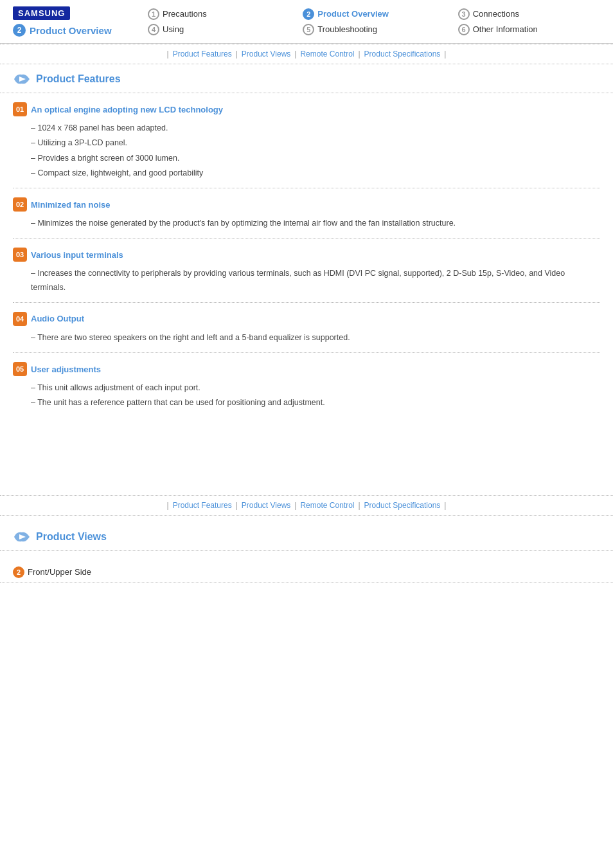 This screenshot has height=868, width=613. I want to click on current-section-badge: 2, so click(19, 30).